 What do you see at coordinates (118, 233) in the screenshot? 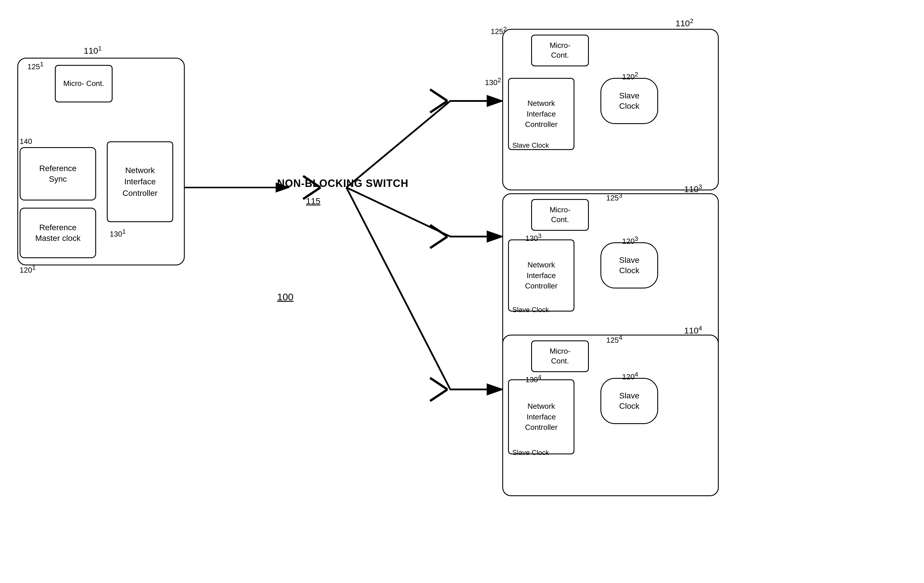
I see `label-130-1: 1301` at bounding box center [118, 233].